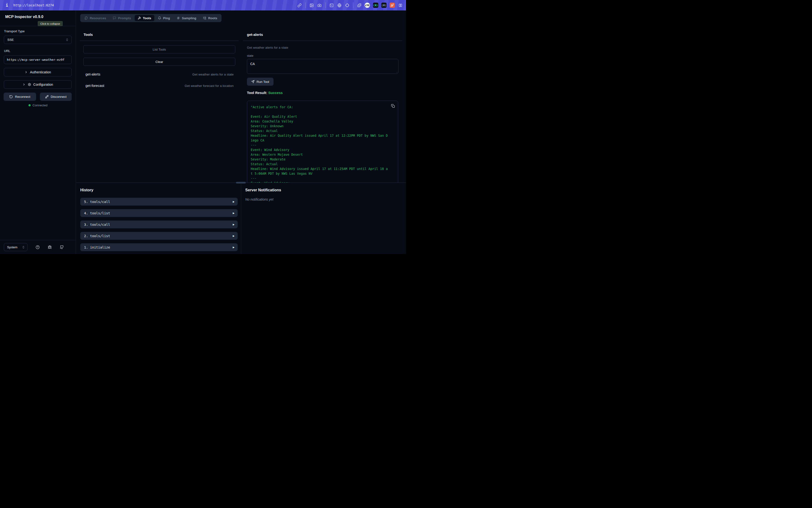  I want to click on param-state-input: CA, so click(323, 67).